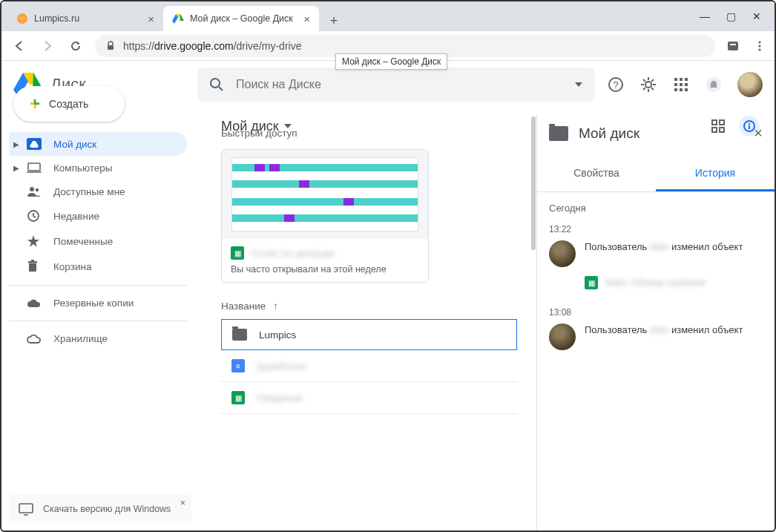 This screenshot has height=532, width=776. Describe the element at coordinates (276, 306) in the screenshot. I see `sort-arrow-up-icon: ↑` at that location.